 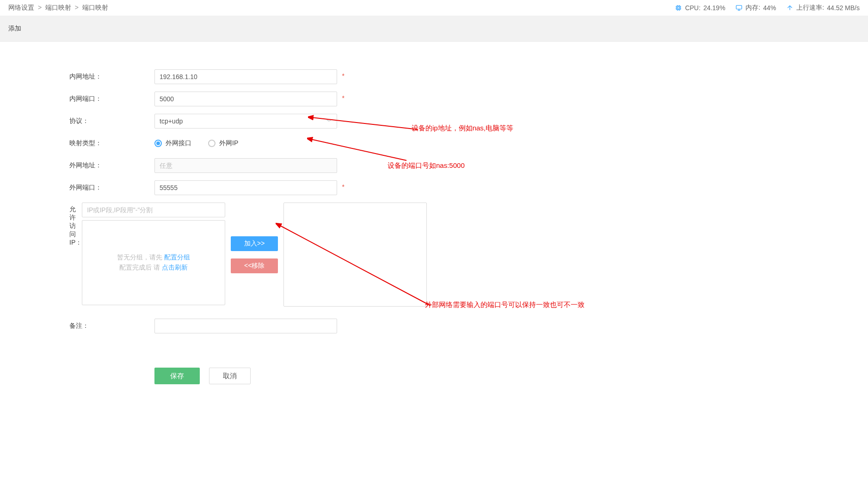 What do you see at coordinates (177, 257) in the screenshot?
I see `config-group-link: 配置分组` at bounding box center [177, 257].